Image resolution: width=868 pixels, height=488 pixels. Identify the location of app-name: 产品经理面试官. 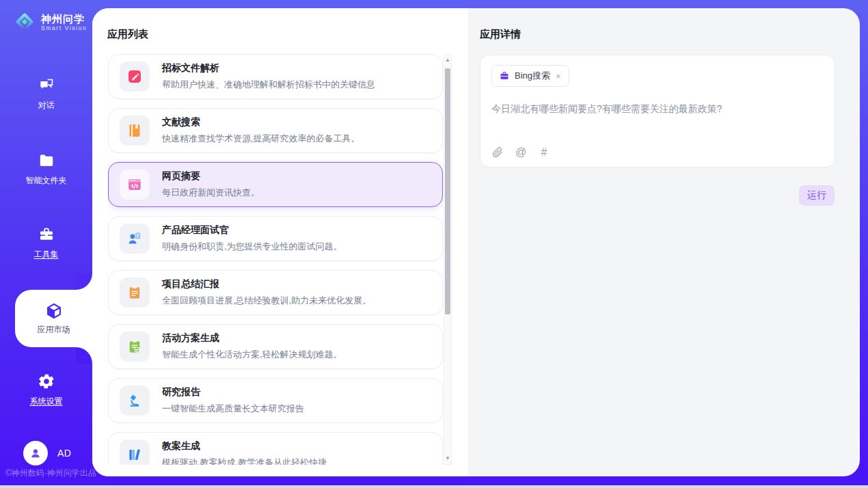
(252, 230).